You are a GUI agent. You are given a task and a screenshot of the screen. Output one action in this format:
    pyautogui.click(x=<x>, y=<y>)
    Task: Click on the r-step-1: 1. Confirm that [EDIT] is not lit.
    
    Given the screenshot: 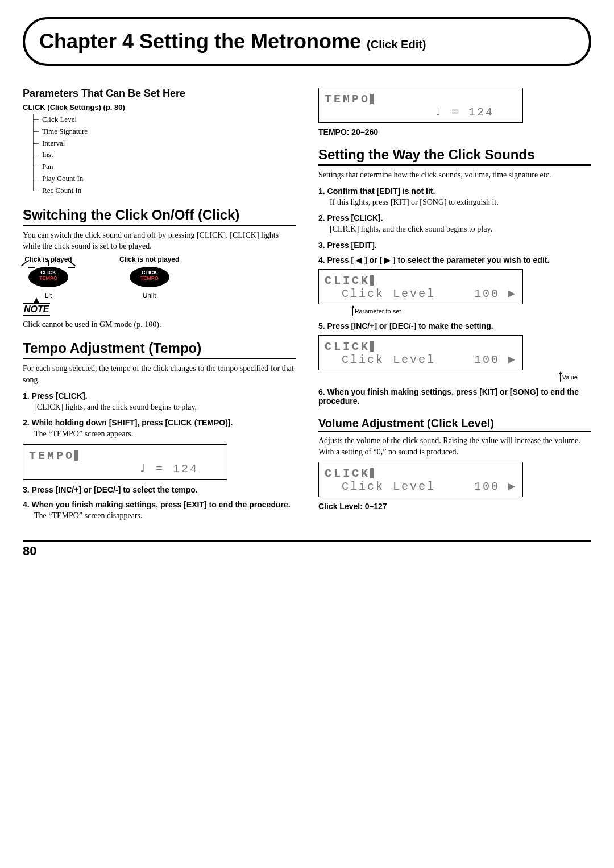 What is the action you would take?
    pyautogui.click(x=455, y=191)
    